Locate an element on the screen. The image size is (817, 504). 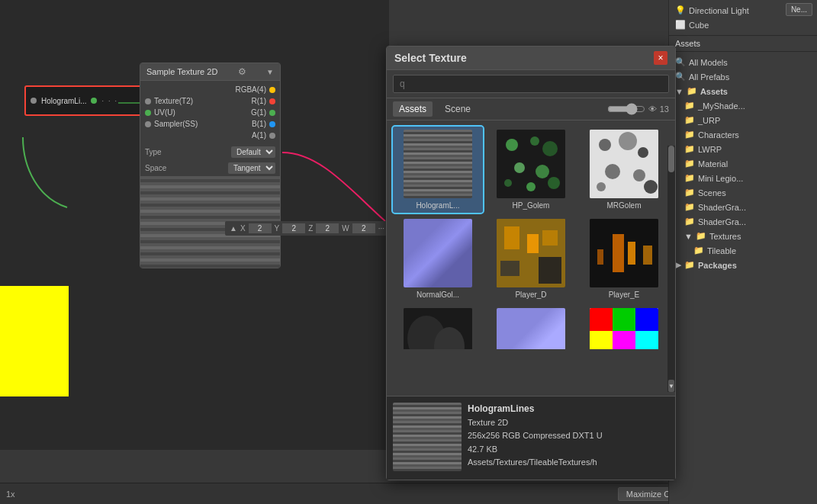
port-row-rgba: RGBA(4) is located at coordinates (211, 90).